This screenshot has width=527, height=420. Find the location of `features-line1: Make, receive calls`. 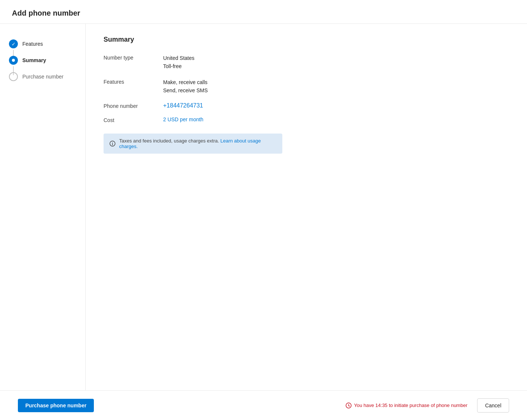

features-line1: Make, receive calls is located at coordinates (336, 82).